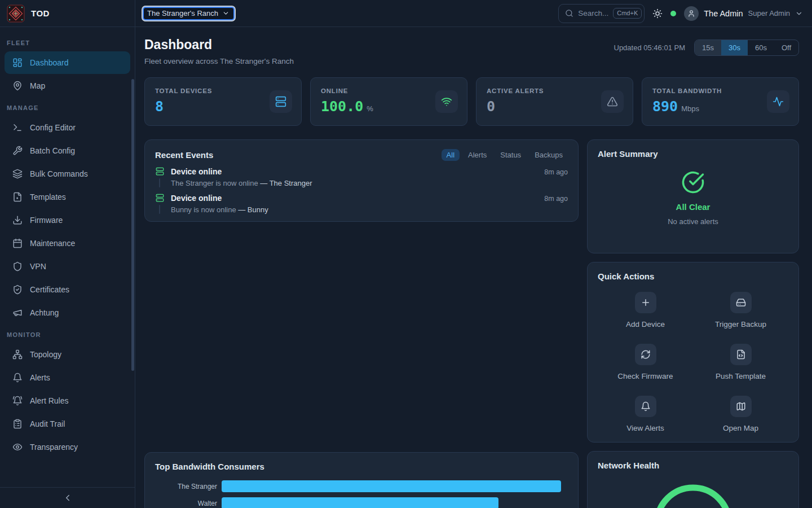 This screenshot has width=812, height=508. Describe the element at coordinates (645, 428) in the screenshot. I see `quick-action-label: View Alerts` at that location.